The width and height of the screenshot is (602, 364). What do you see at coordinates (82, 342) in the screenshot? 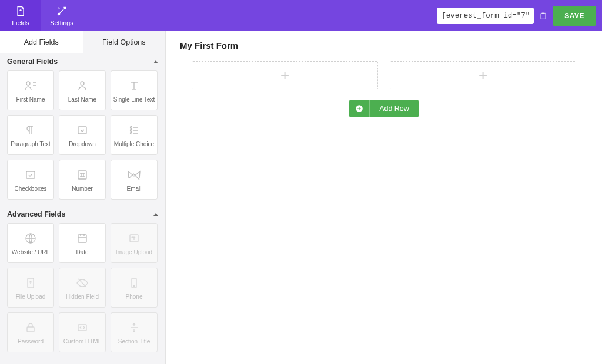
I see `field-card-label: Custom HTML` at bounding box center [82, 342].